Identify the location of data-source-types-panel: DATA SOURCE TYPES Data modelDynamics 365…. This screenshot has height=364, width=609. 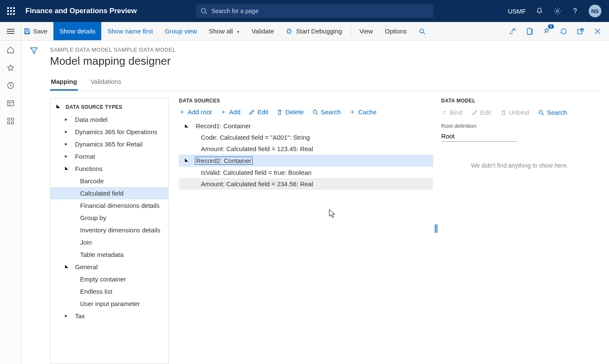
(109, 231).